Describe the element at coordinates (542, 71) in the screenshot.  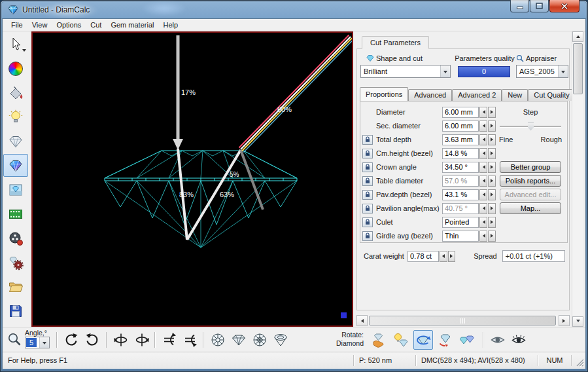
I see `appraiser-select: AGS_2005` at that location.